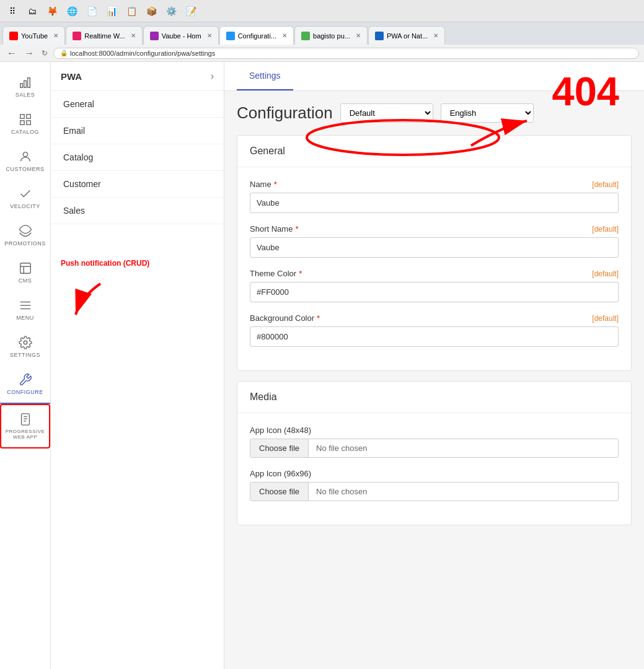  What do you see at coordinates (133, 36) in the screenshot?
I see `tab-close-realtime: ✕` at bounding box center [133, 36].